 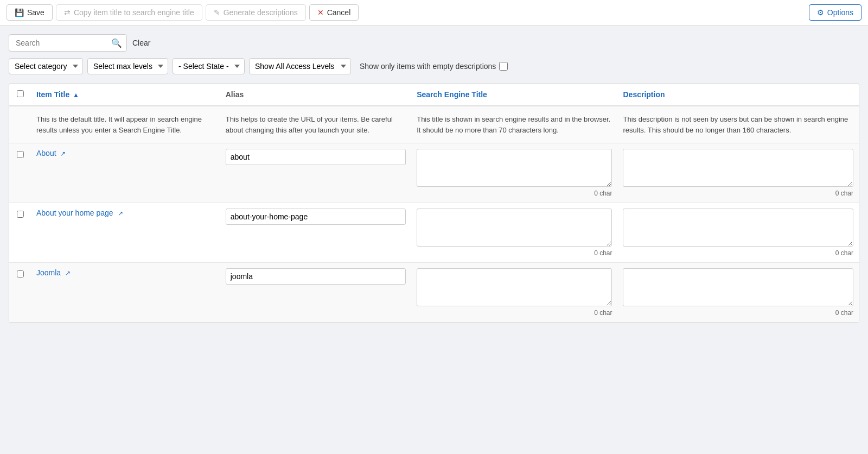 I want to click on desc-char-count-0: 0 char, so click(x=738, y=193).